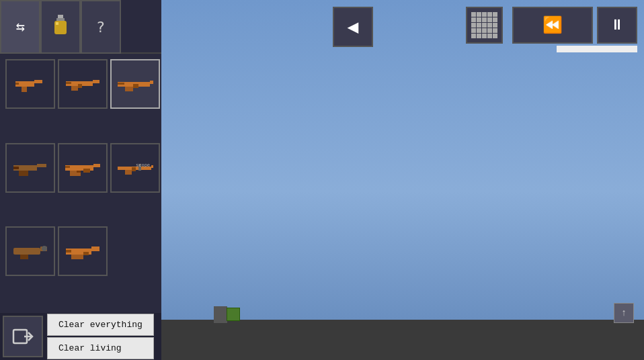 The image size is (644, 360). I want to click on top-controls: ⏪ ⏸, so click(575, 26).